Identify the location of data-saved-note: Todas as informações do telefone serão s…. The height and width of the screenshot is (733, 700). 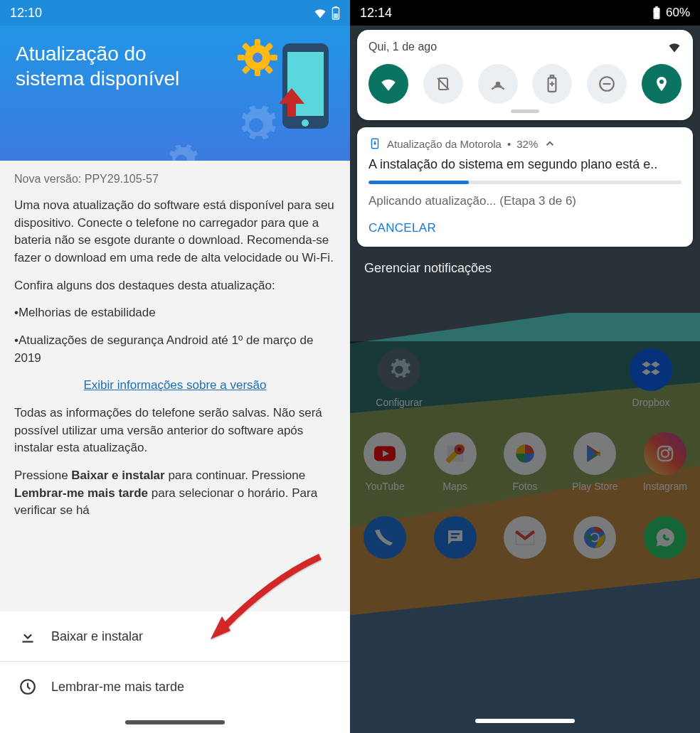
(175, 431).